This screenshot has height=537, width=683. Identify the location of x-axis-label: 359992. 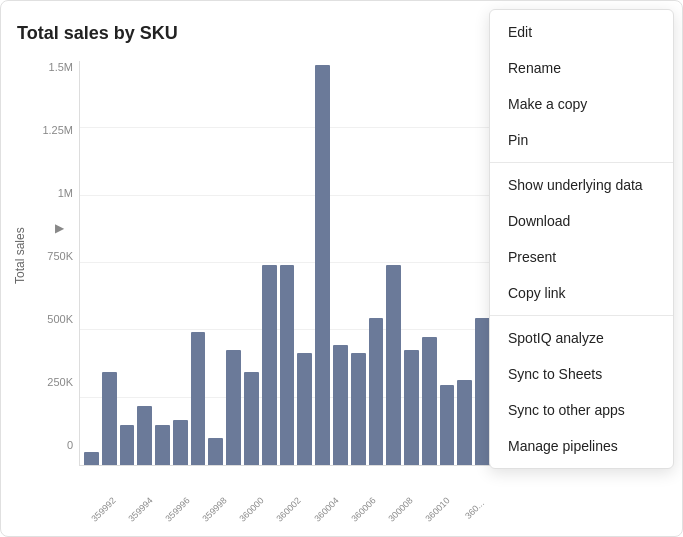
(104, 510).